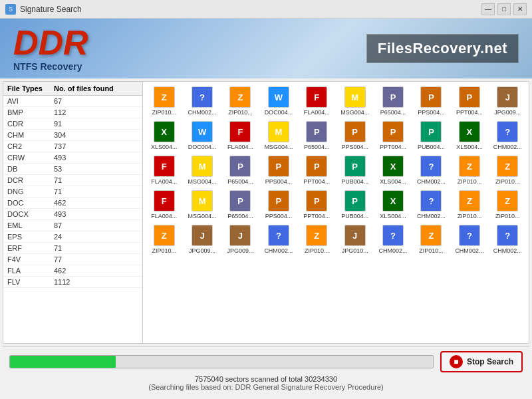 The width and height of the screenshot is (532, 399). What do you see at coordinates (490, 362) in the screenshot?
I see `stop-button-label: Stop Search` at bounding box center [490, 362].